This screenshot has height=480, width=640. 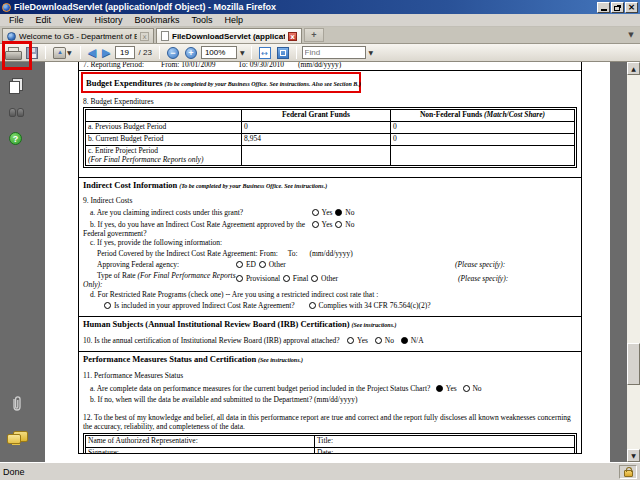 I want to click on tab-list-button: ▼, so click(x=631, y=35).